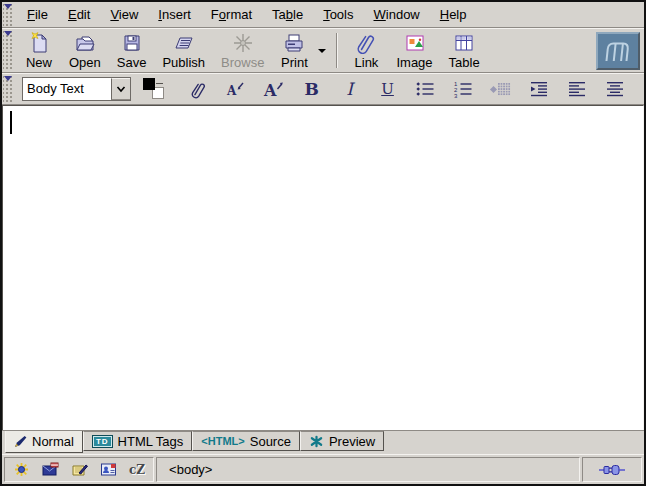 The image size is (646, 486). I want to click on new-page-icon, so click(39, 43).